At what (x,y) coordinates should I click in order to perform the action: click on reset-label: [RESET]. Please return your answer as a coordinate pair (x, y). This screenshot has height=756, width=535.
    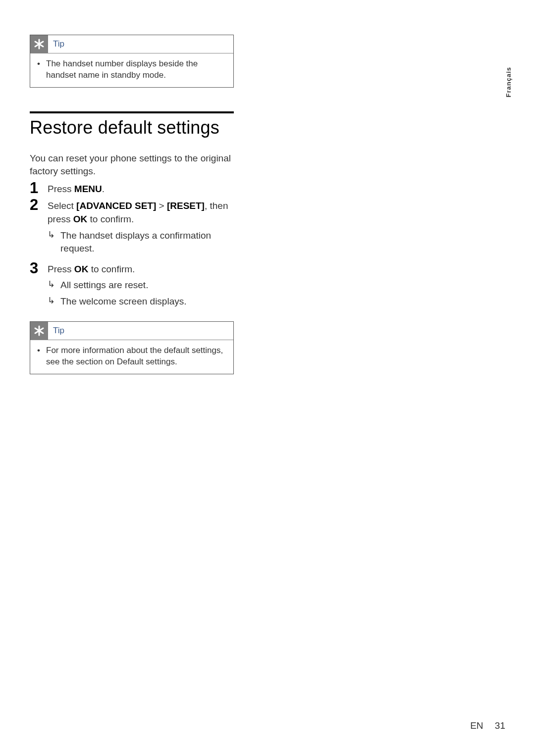
    Looking at the image, I should click on (186, 206).